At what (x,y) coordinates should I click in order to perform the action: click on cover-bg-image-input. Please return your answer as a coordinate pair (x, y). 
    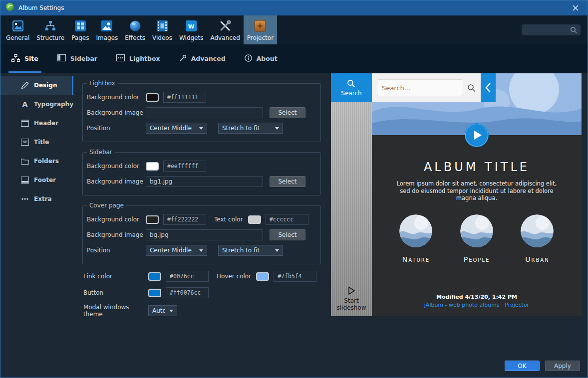
    Looking at the image, I should click on (205, 235).